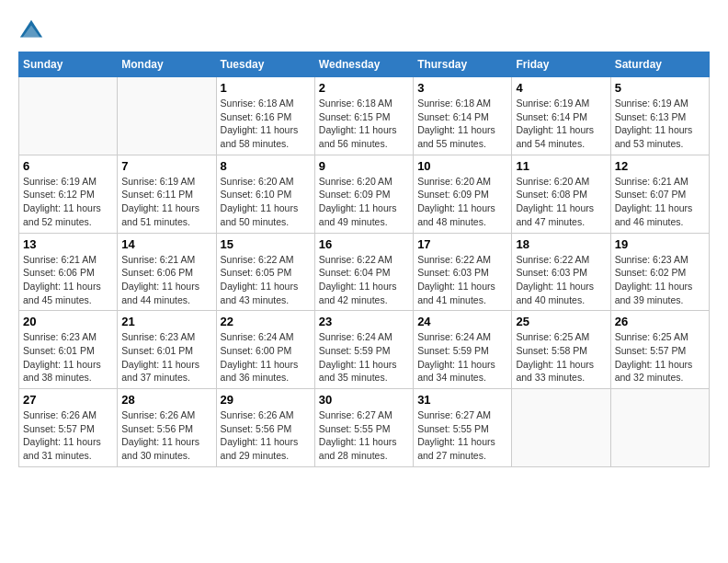 The height and width of the screenshot is (563, 728). Describe the element at coordinates (561, 322) in the screenshot. I see `day-number: 25` at that location.